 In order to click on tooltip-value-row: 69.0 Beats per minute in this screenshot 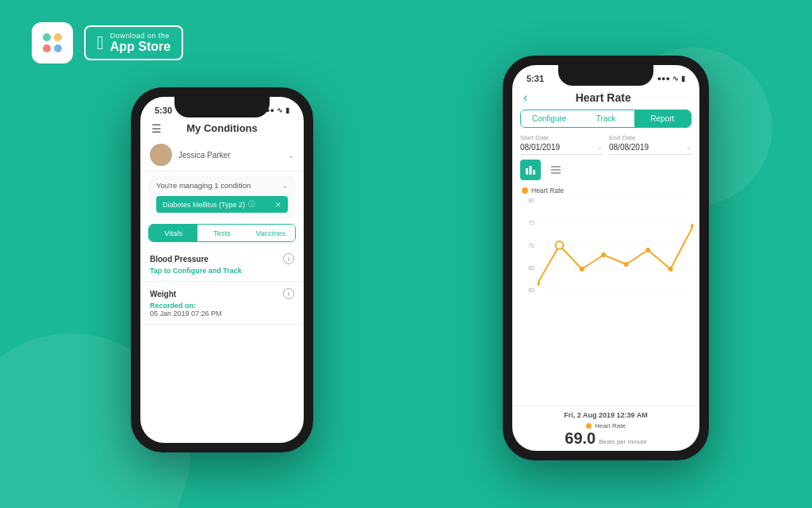, I will do `click(606, 438)`.